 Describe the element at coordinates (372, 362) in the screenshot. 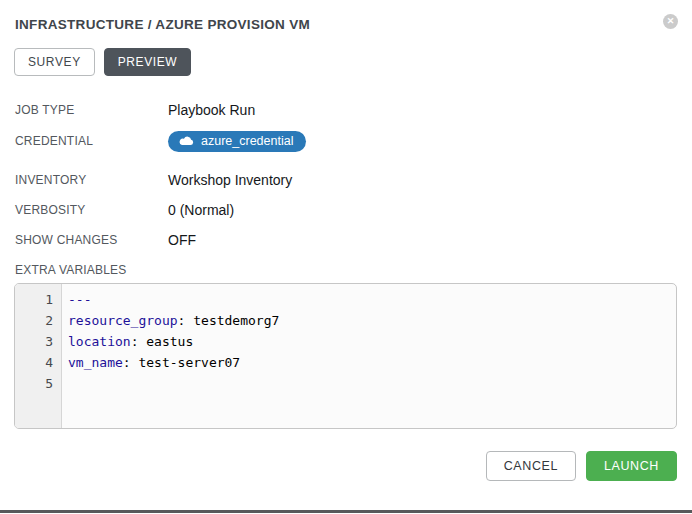

I see `code-line: vm_name: test-server07` at that location.